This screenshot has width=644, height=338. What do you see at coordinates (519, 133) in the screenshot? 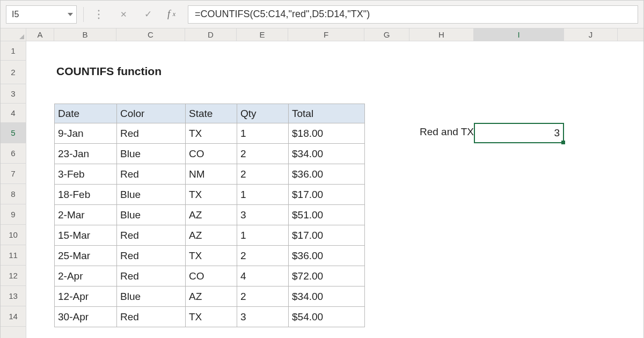
I see `active-cell: 3` at bounding box center [519, 133].